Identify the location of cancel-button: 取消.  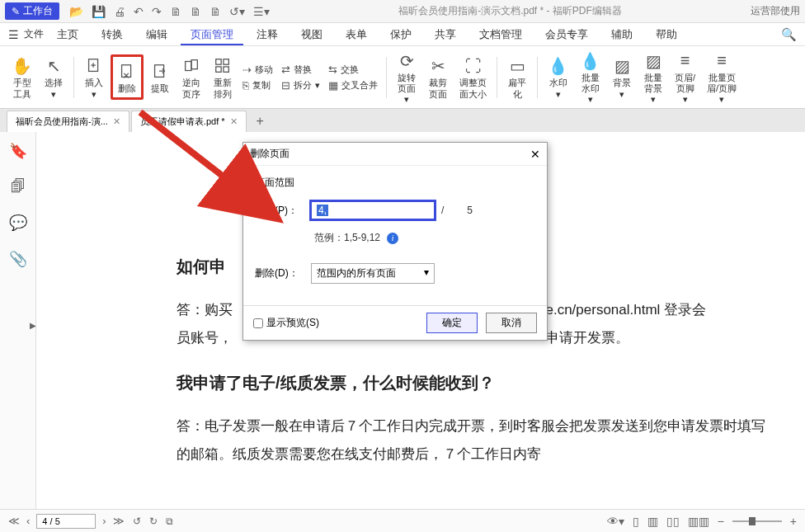
(511, 323).